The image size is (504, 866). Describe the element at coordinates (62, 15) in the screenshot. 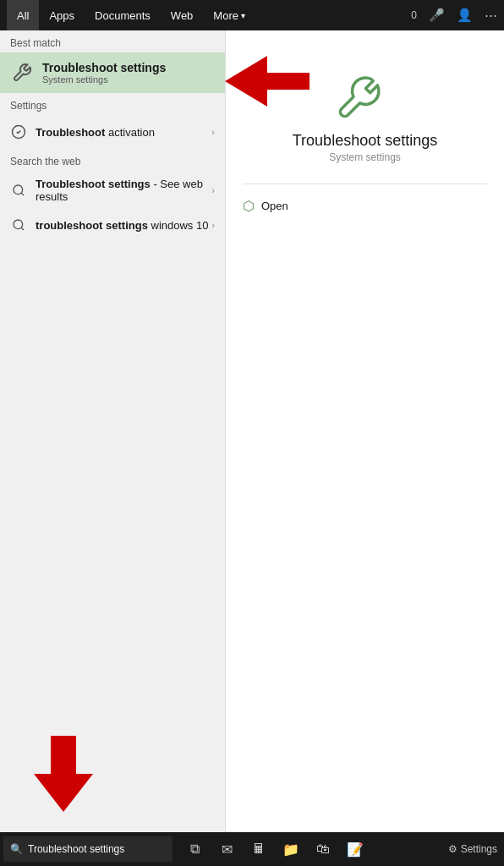

I see `nav-tab-apps: Apps` at that location.